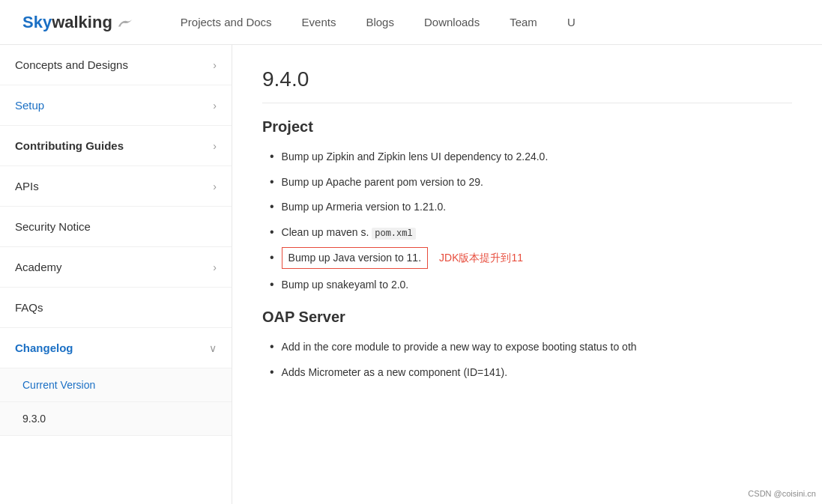 This screenshot has height=504, width=822. What do you see at coordinates (34, 419) in the screenshot?
I see `sidebar-sub-item-930-label: 9.3.0` at bounding box center [34, 419].